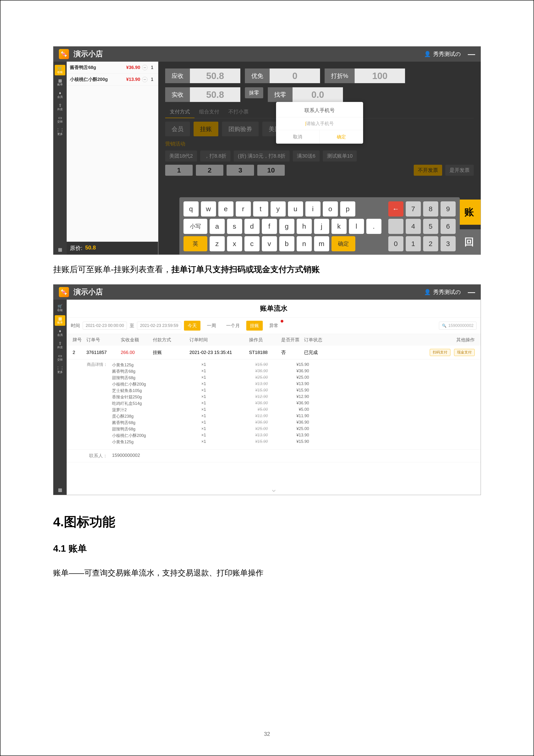  I want to click on key-5: 5, so click(431, 226).